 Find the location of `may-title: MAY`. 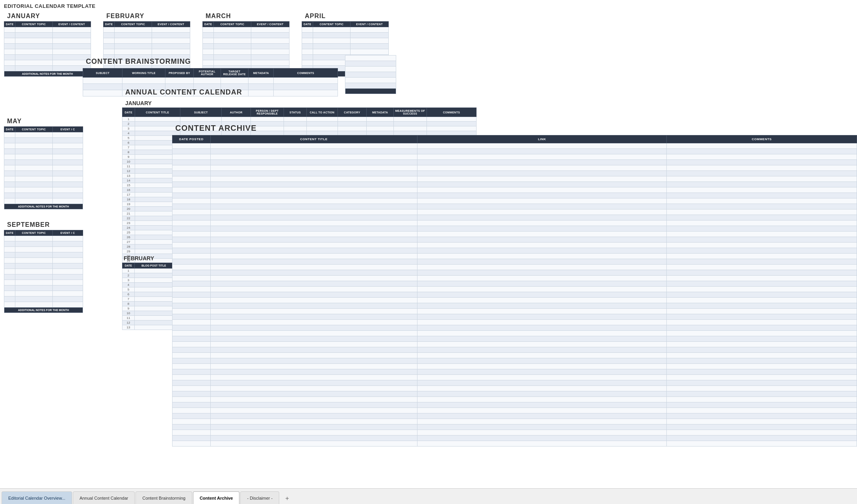

may-title: MAY is located at coordinates (43, 121).